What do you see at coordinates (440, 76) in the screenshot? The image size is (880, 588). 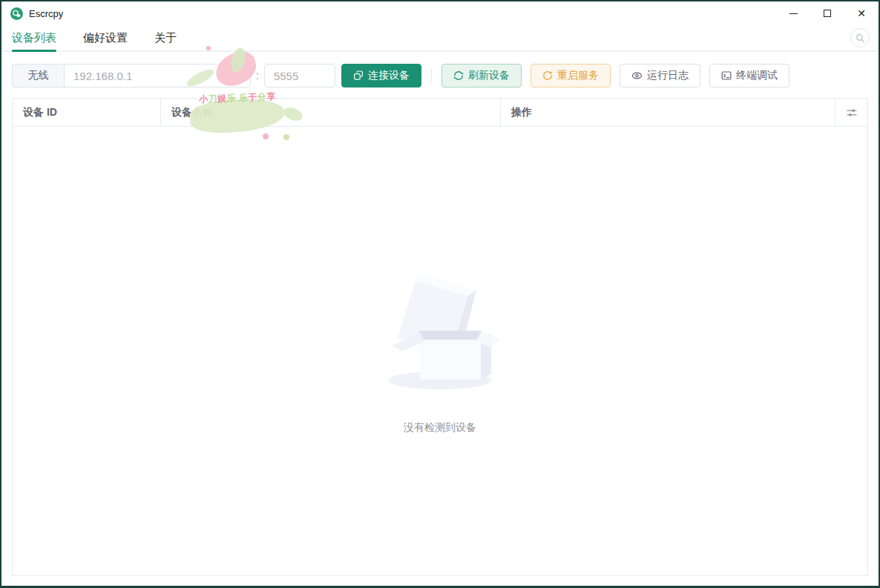 I see `connection-toolbar: 无线 : 连接设备 刷新设备 重启服务 运行日志` at bounding box center [440, 76].